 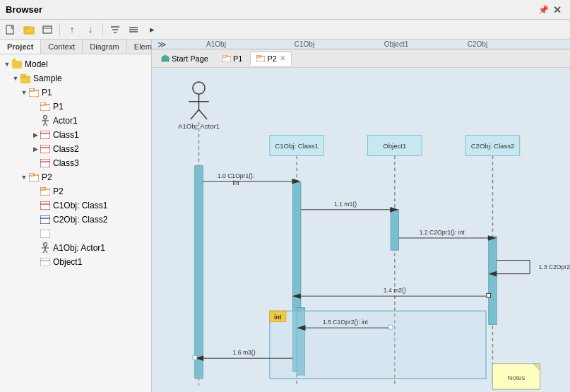 I want to click on tree-label-p2: P2, so click(x=47, y=177).